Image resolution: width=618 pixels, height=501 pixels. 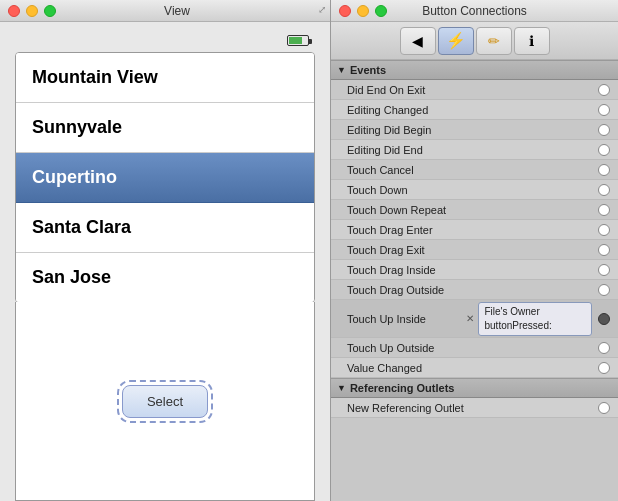 I want to click on event-name: Touch Drag Enter, so click(x=472, y=230).